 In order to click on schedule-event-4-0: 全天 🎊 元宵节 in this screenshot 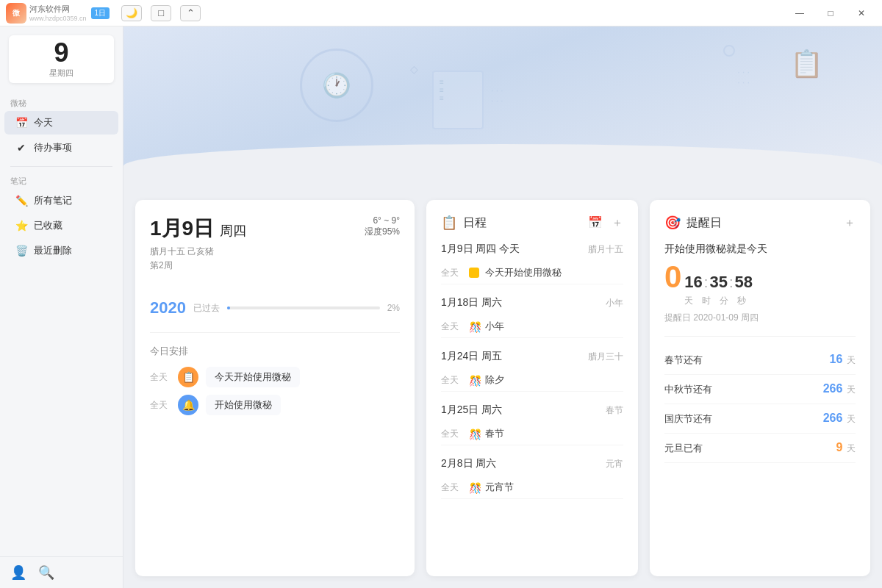, I will do `click(532, 488)`.